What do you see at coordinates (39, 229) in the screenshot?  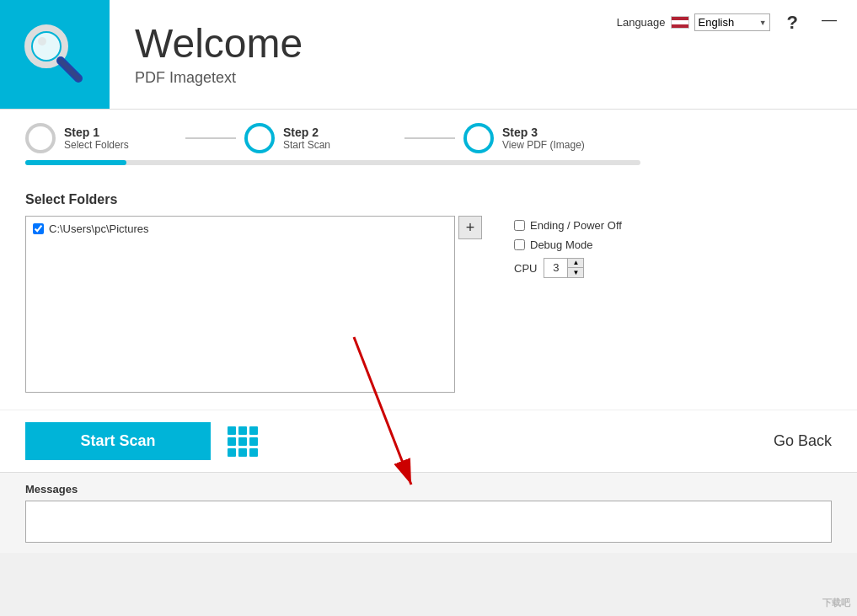 I see `folder-checkbox` at bounding box center [39, 229].